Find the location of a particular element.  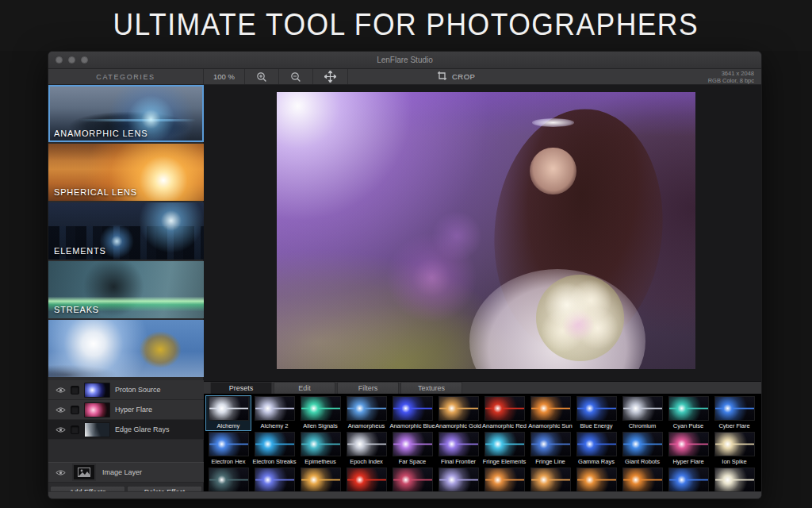

category-elements: ELEMENTS is located at coordinates (126, 231).